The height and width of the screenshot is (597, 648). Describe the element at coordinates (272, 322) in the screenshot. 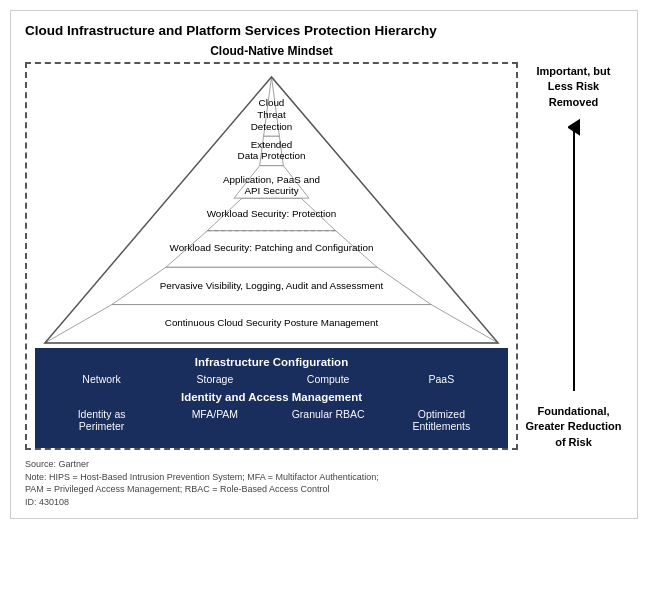

I see `svg-text:Continuous Cloud Security Post: Continuous Cloud Security Posture Manage…` at that location.